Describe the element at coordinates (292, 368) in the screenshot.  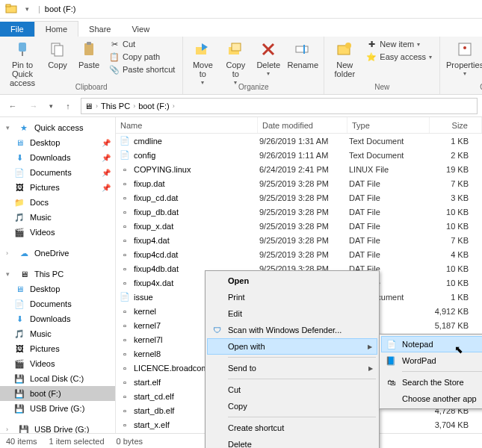
I see `ctx-send-to: Send to▶` at that location.